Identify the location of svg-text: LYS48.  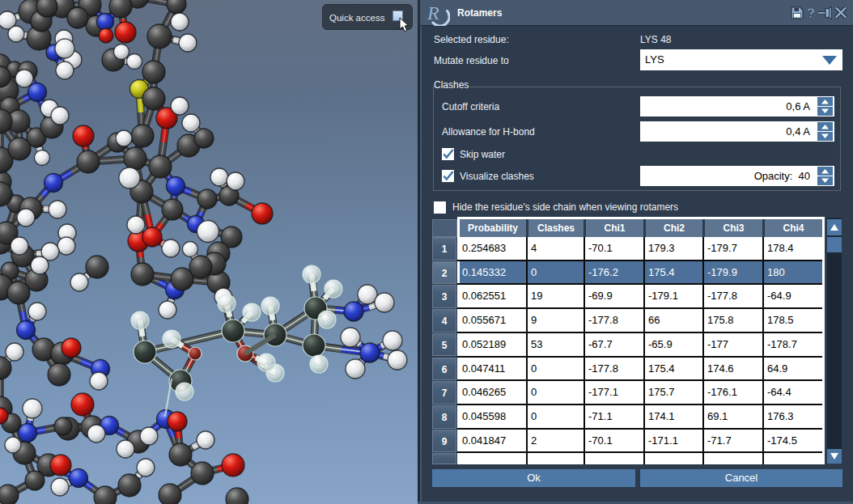
(150, 353).